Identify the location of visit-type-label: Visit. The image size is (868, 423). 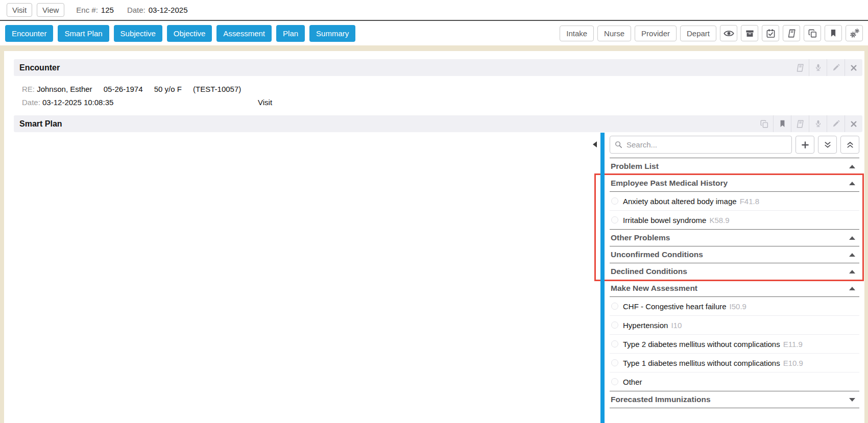
(265, 103).